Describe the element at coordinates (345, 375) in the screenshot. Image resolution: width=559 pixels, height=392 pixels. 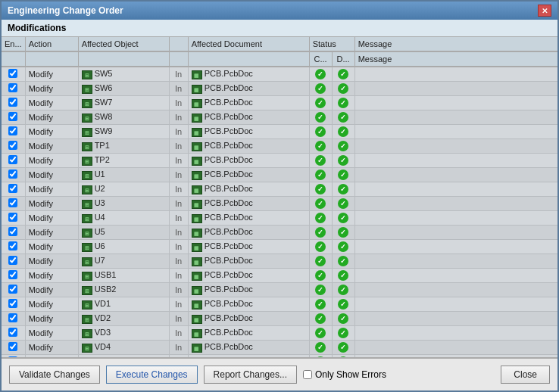
I see `only-show-errors-label: Only Show Errors` at that location.